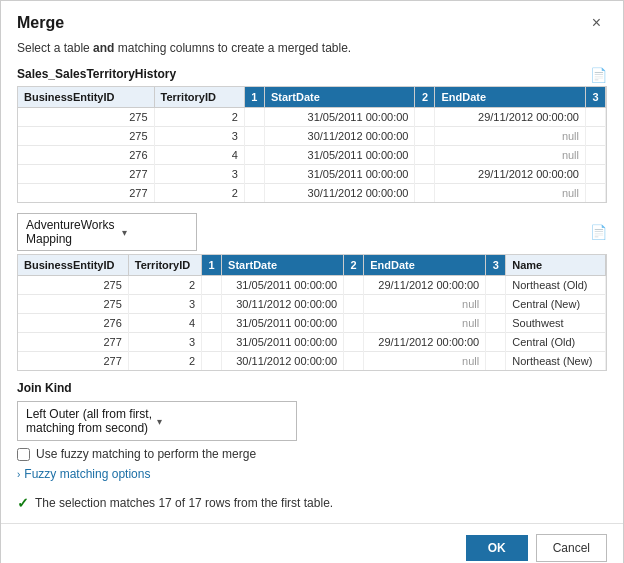 The height and width of the screenshot is (563, 624). I want to click on titlebar: Merge ×, so click(312, 21).